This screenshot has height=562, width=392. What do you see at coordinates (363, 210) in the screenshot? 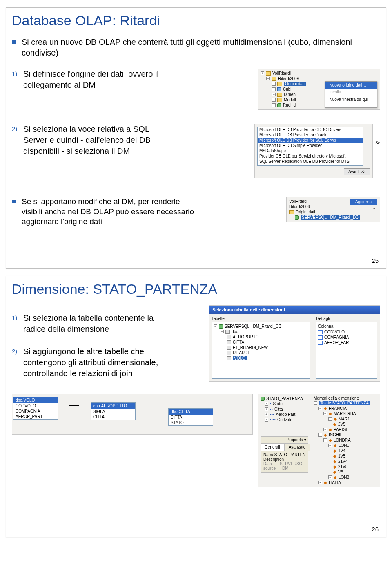
I see `refresh-q: ?` at bounding box center [363, 210].